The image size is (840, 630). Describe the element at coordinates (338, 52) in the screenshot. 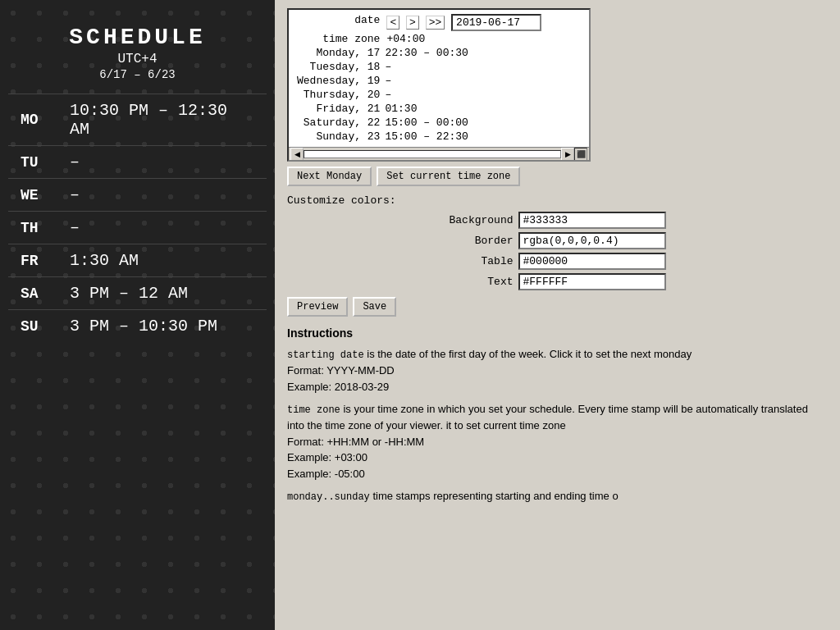

I see `table-row-label: Monday, 17` at that location.